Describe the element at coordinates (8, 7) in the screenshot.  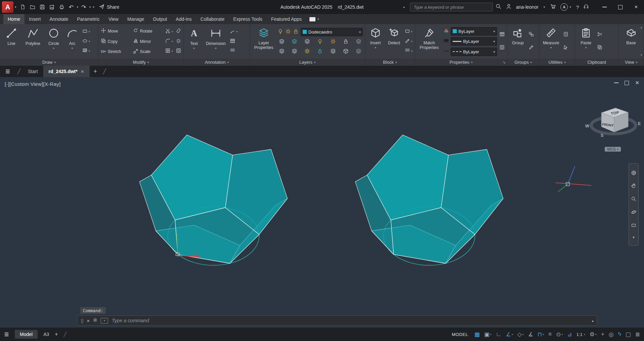
I see `autocad-logo-icon: A` at that location.